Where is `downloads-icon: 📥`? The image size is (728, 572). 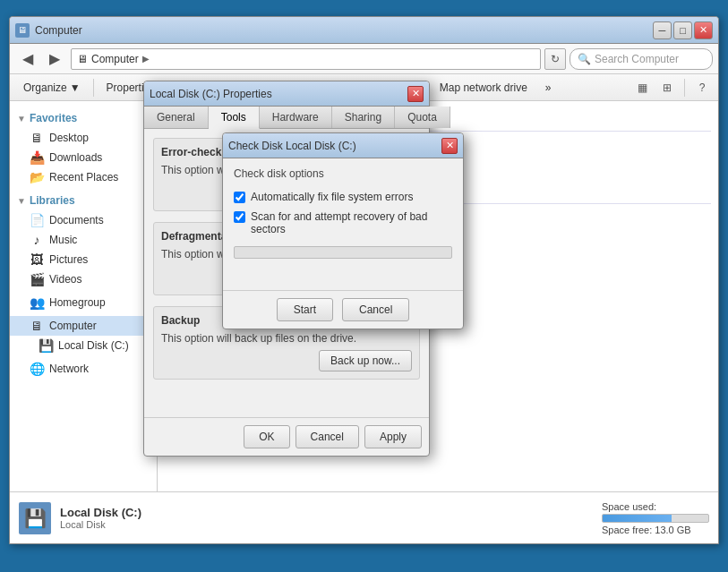
downloads-icon: 📥 is located at coordinates (37, 158).